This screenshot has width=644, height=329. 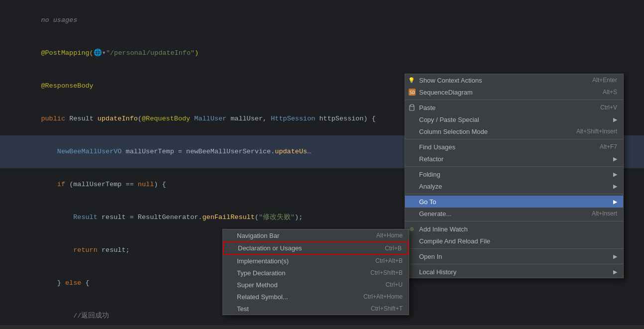 What do you see at coordinates (514, 119) in the screenshot?
I see `menu-item-copy-paste-special: Copy / Paste Special ▶` at bounding box center [514, 119].